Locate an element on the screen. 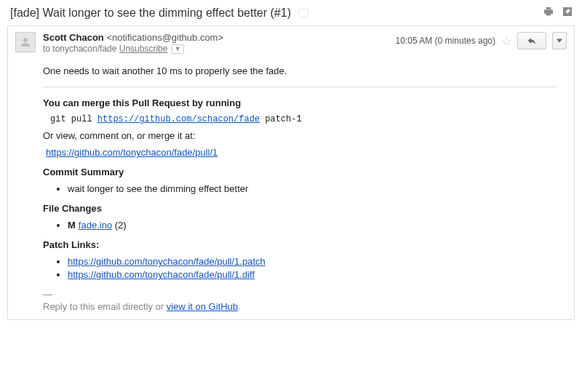  print-icon is located at coordinates (549, 13).